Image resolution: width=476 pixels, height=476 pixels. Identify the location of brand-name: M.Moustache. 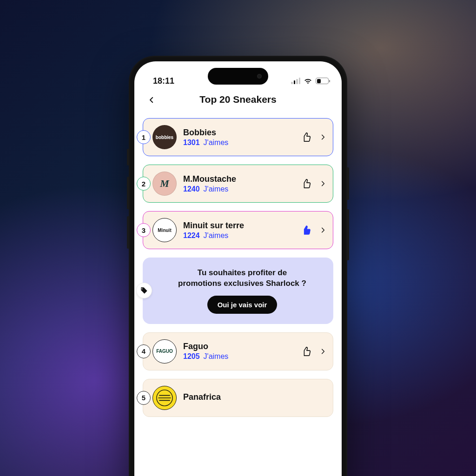
(239, 179).